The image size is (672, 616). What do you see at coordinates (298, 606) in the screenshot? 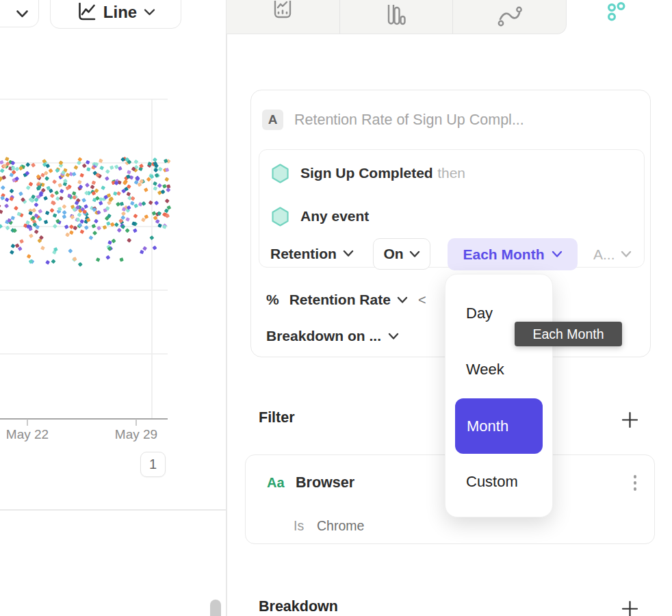
I see `breakdown-section-title: Breakdown` at bounding box center [298, 606].